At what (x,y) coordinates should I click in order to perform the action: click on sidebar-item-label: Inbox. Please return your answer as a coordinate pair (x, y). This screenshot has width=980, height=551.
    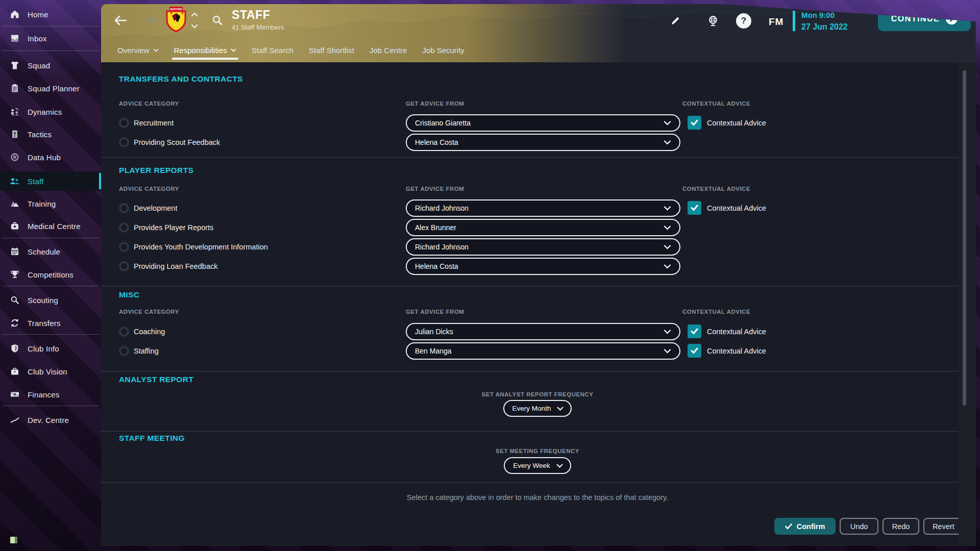
    Looking at the image, I should click on (37, 39).